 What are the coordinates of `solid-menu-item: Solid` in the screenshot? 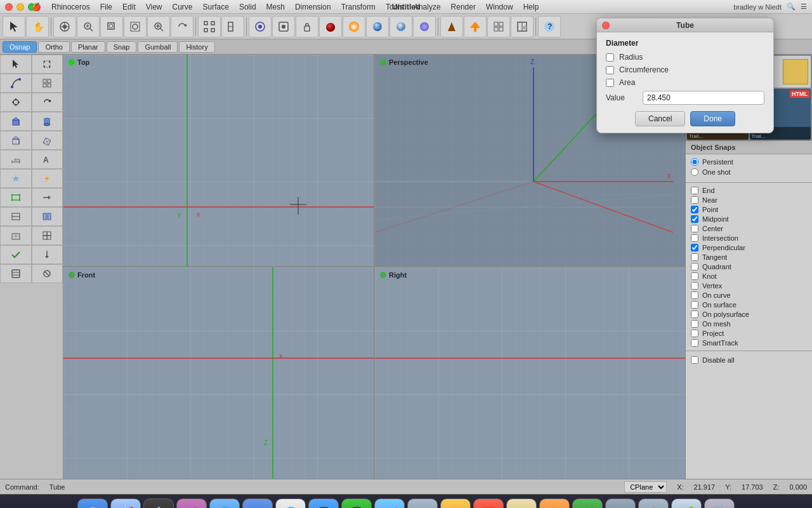 It's located at (247, 7).